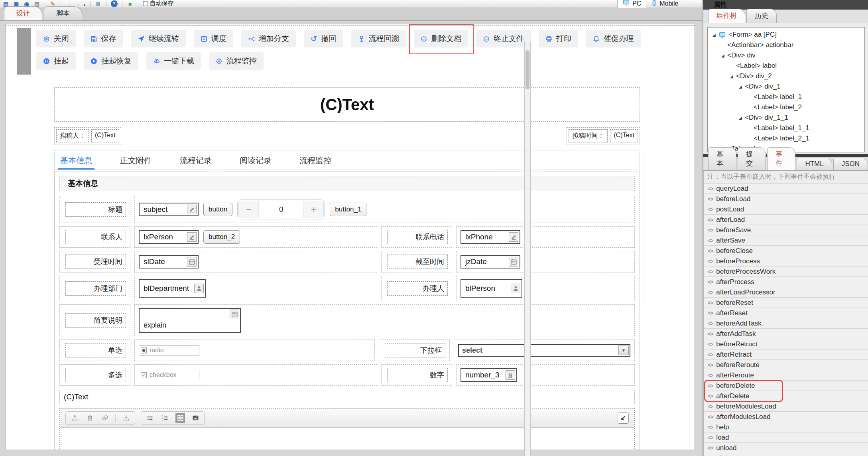  Describe the element at coordinates (624, 350) in the screenshot. I see `chevron-down-icon: ▼` at that location.